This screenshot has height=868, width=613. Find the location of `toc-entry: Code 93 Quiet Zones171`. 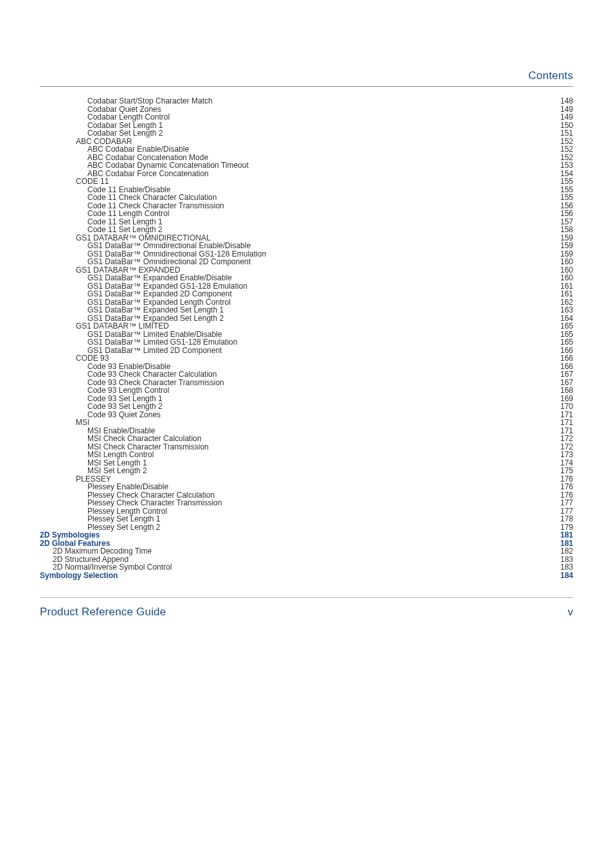

toc-entry: Code 93 Quiet Zones171 is located at coordinates (306, 415).